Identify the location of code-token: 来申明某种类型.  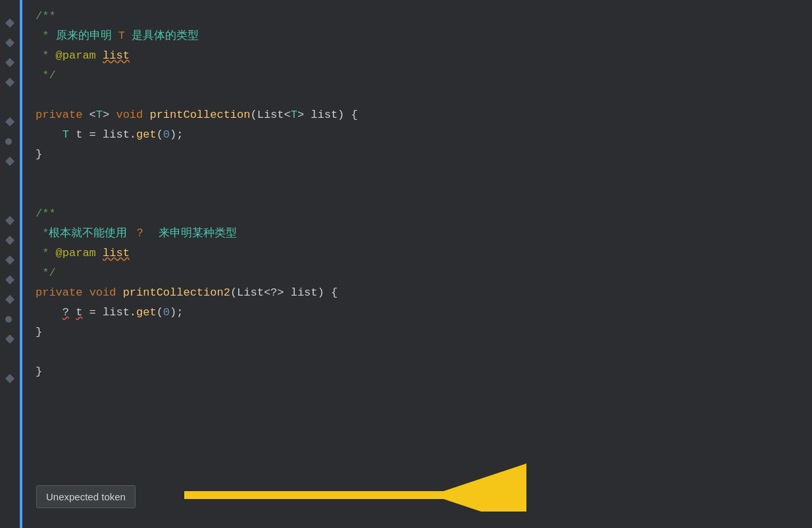
(191, 234).